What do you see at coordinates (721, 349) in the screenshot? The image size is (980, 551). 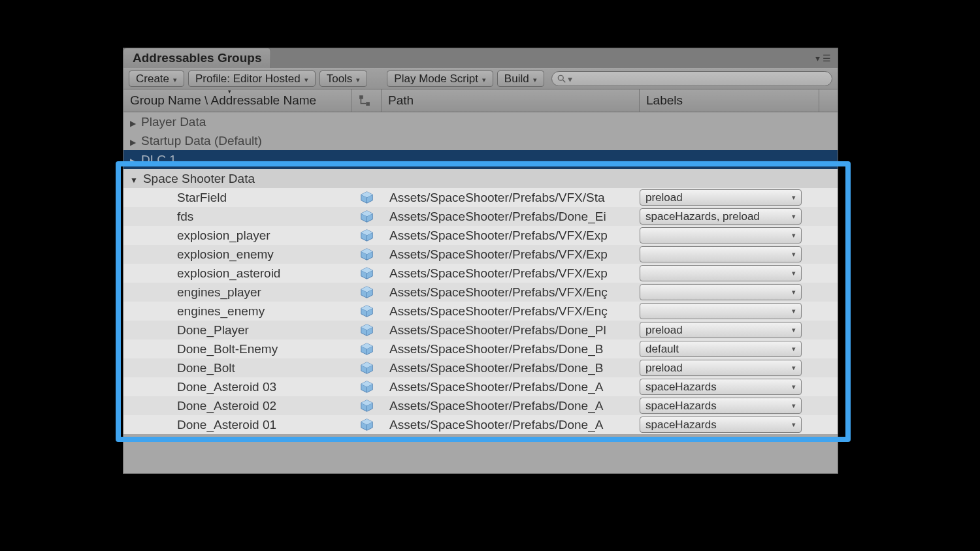 I see `labels-dropdown: default▾` at bounding box center [721, 349].